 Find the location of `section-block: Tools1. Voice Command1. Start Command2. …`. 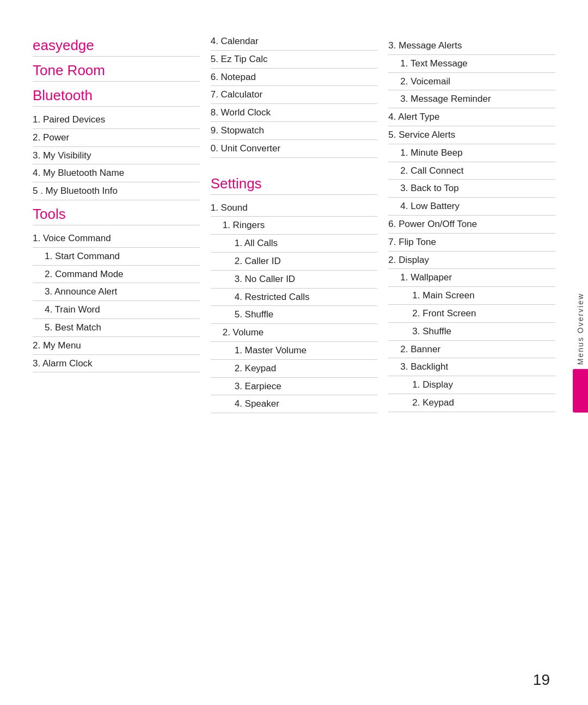

section-block: Tools1. Voice Command1. Start Command2. … is located at coordinates (117, 289).